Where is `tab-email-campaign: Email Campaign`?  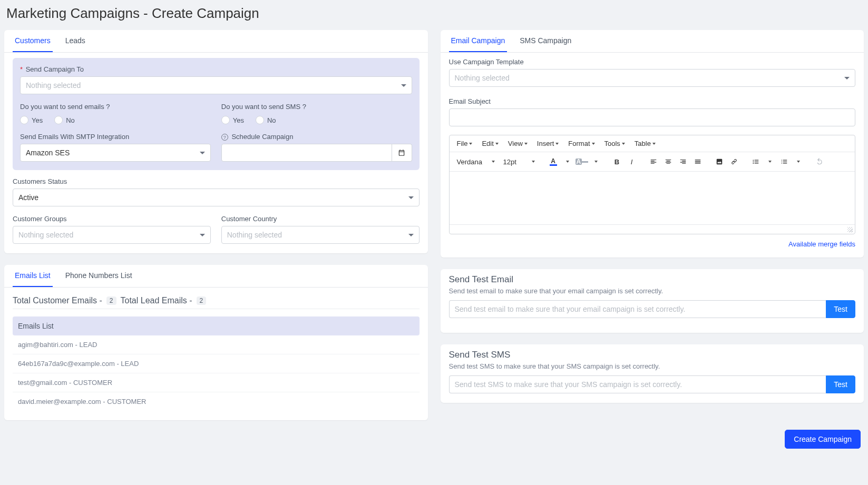
tab-email-campaign: Email Campaign is located at coordinates (479, 41).